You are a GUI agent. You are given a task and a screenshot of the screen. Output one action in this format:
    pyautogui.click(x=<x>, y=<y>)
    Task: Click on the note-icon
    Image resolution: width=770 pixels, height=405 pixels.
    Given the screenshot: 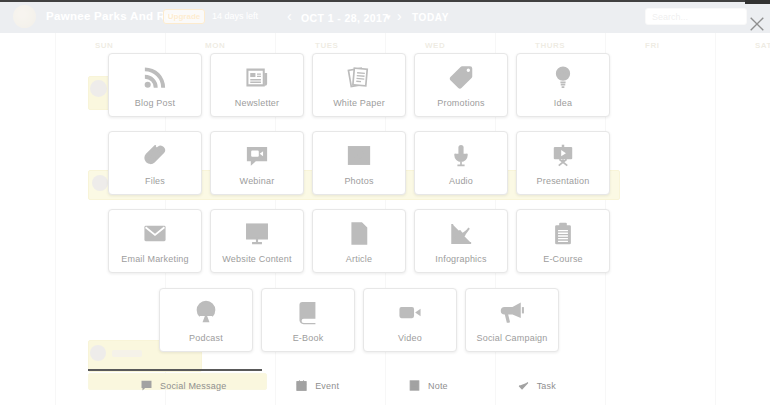 What is the action you would take?
    pyautogui.click(x=414, y=386)
    